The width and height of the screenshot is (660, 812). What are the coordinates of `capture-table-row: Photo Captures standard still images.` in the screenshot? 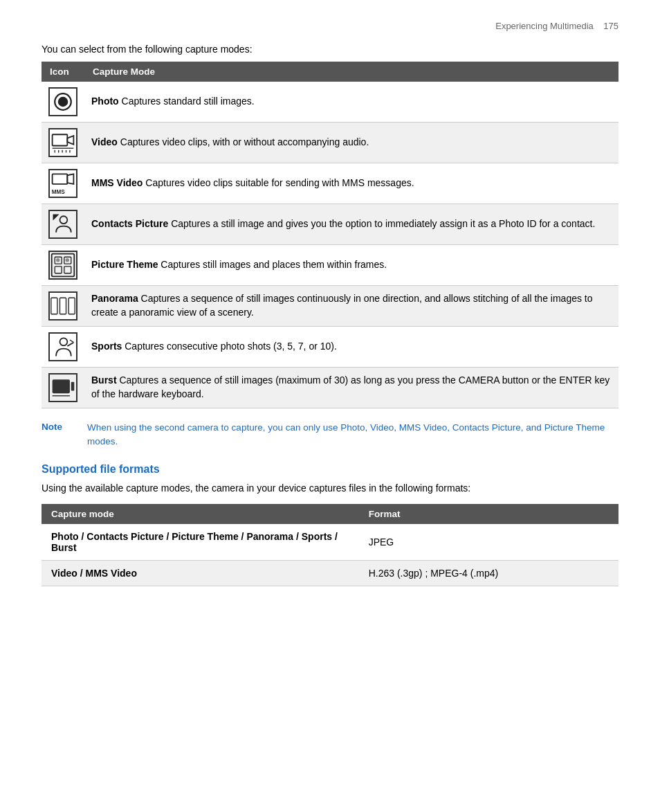 It's located at (330, 102).